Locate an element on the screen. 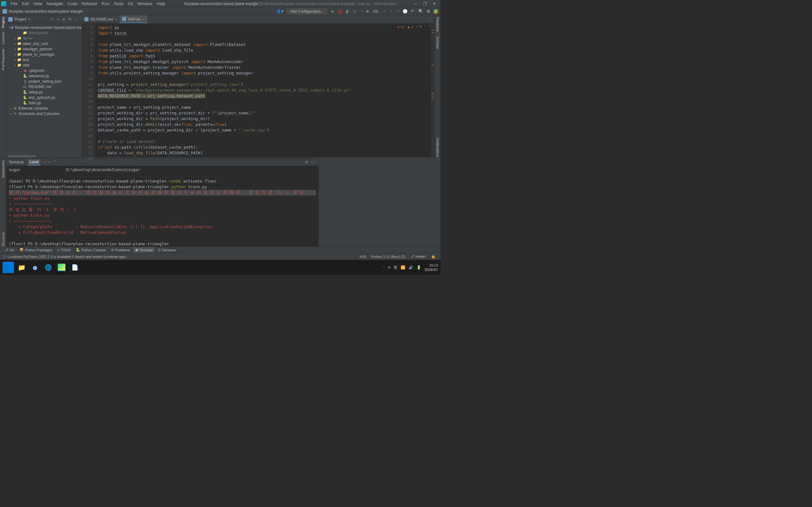 This screenshot has width=812, height=507. search-icon: 🔍 is located at coordinates (421, 11).